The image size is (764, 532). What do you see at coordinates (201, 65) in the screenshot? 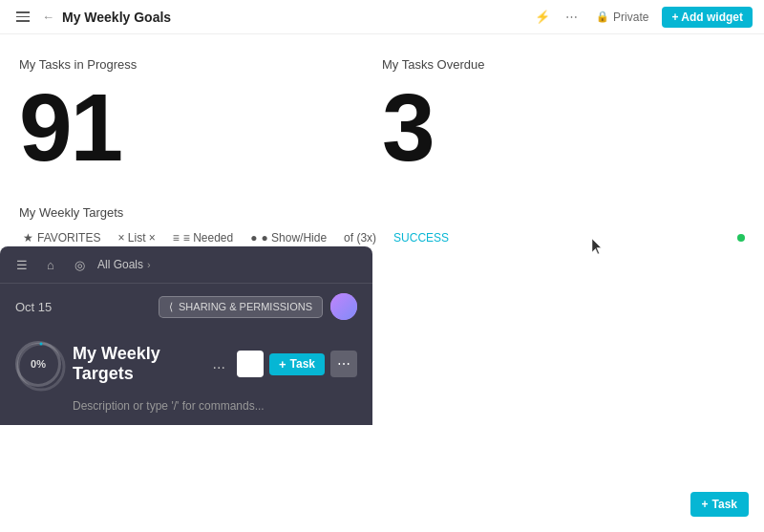
I see `stat-label-in-progress: My Tasks in Progress` at bounding box center [201, 65].